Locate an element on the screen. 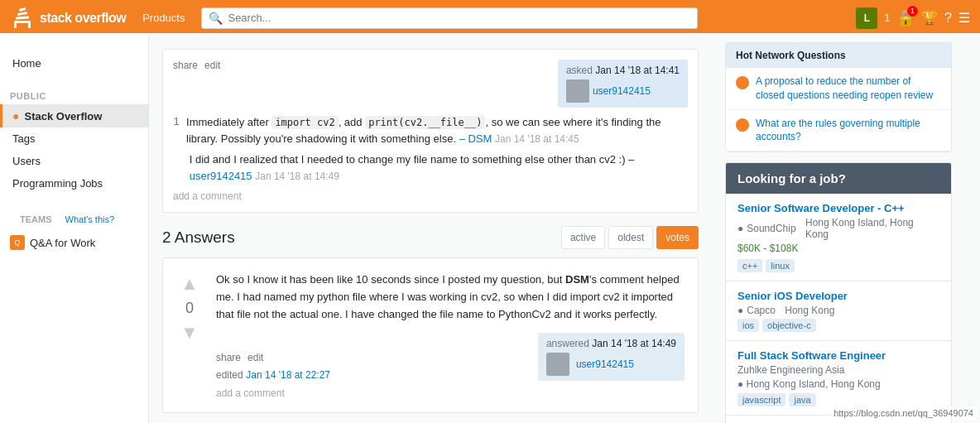 This screenshot has width=980, height=423. answer1-share-link: share is located at coordinates (228, 358).